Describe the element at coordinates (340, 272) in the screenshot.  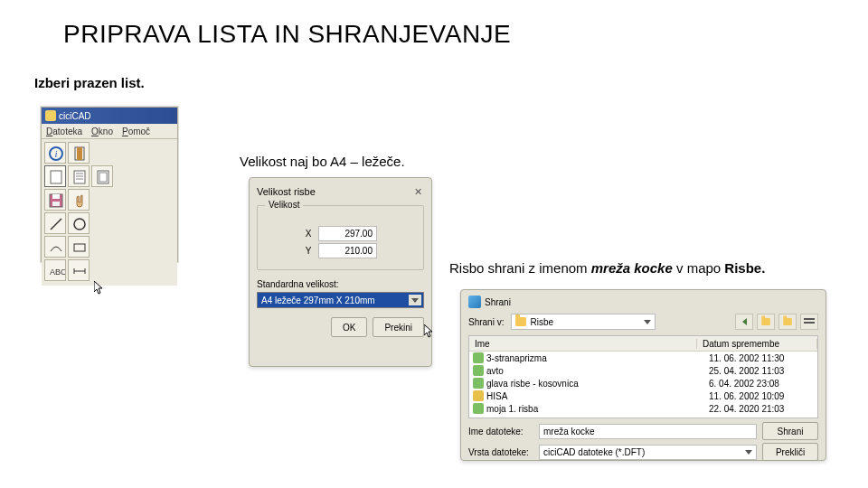
I see `screenshot-size-dialog: Velikost risbe ✕ Velikost X 297.00 Y 210…` at that location.